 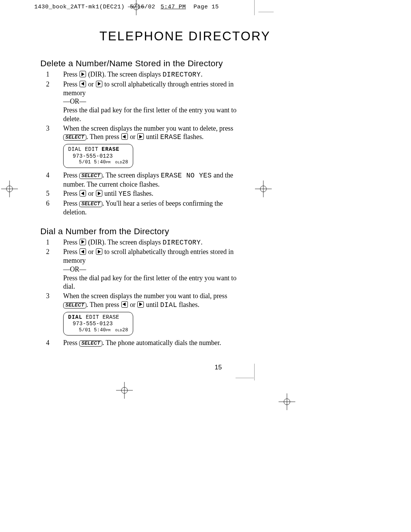 What do you see at coordinates (151, 208) in the screenshot?
I see `section1-step-6: 6 Press SELECT. You'll hear a series of …` at bounding box center [151, 208].